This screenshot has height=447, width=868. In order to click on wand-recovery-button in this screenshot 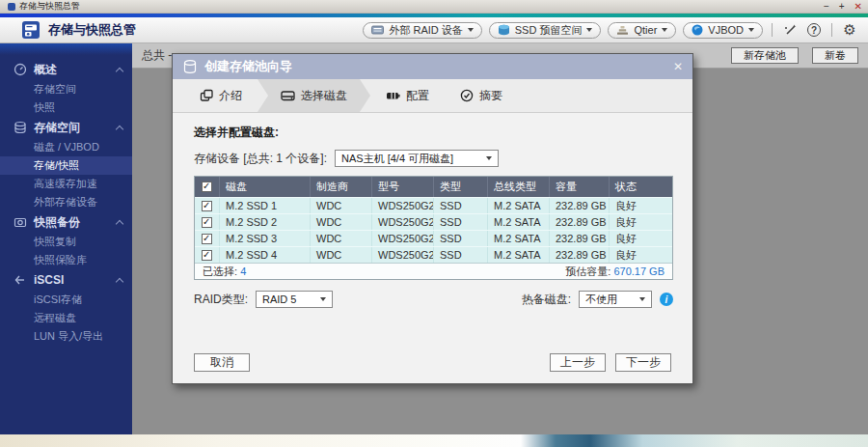, I will do `click(790, 30)`.